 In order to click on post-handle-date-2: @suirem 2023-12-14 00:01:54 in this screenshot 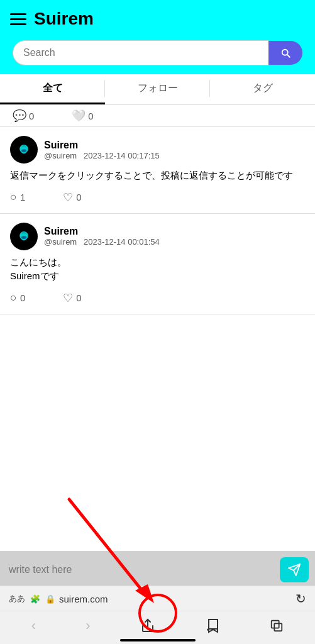, I will do `click(102, 242)`.